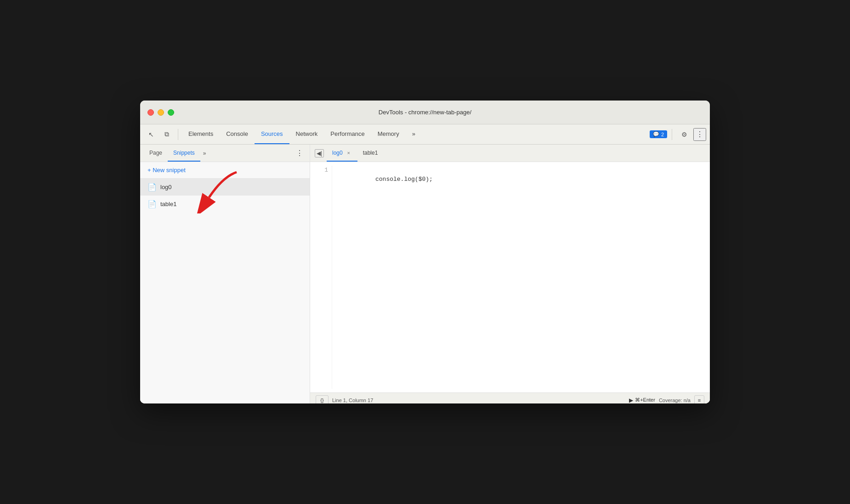 The image size is (850, 504). Describe the element at coordinates (152, 204) in the screenshot. I see `snippet-file-icon-2: 📄` at that location.